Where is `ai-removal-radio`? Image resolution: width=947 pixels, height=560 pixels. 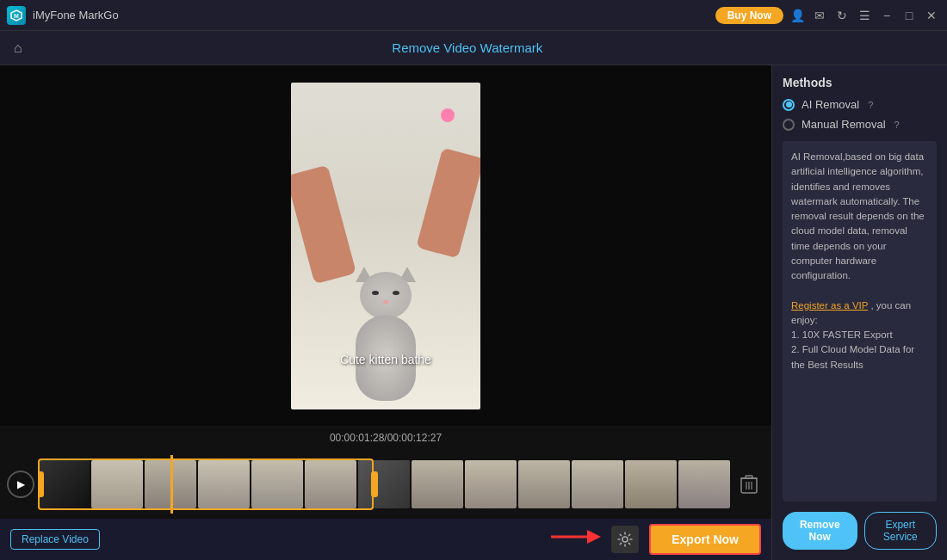 ai-removal-radio is located at coordinates (789, 105).